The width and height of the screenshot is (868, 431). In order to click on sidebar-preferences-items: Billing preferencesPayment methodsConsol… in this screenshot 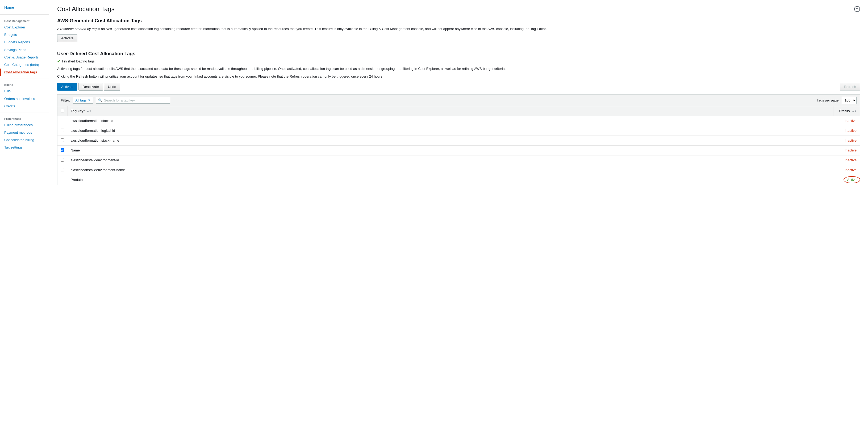, I will do `click(24, 137)`.